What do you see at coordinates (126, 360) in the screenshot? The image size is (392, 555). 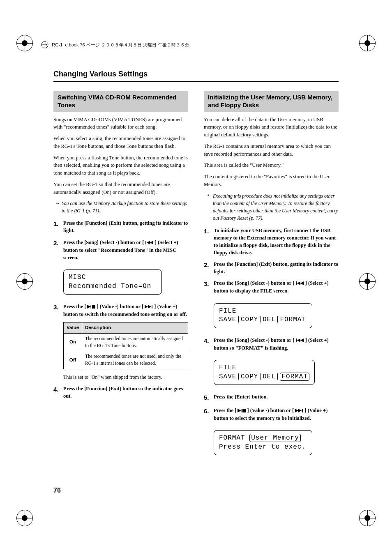 I see `table-row: Off The recommended tones are not used, …` at bounding box center [126, 360].